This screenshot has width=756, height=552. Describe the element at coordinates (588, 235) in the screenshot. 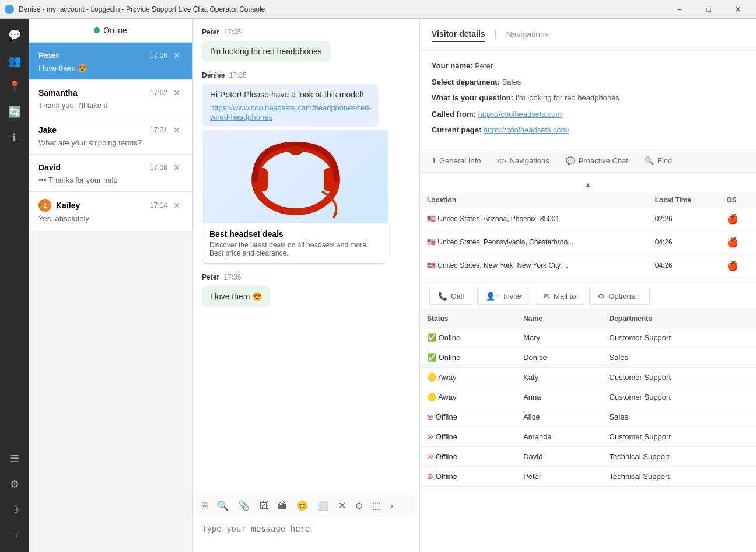

I see `location-table: Location Local Time OS 🇺🇸 United States,…` at that location.